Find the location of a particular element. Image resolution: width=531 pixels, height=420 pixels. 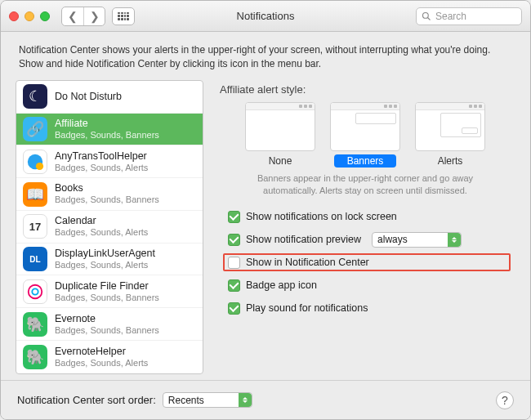

forward-button: ❯ is located at coordinates (94, 16).